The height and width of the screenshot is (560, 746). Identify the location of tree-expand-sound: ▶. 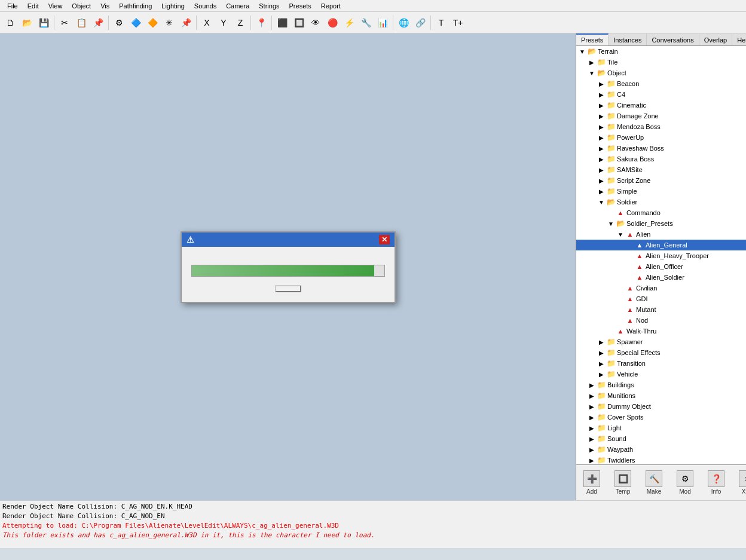
(592, 439).